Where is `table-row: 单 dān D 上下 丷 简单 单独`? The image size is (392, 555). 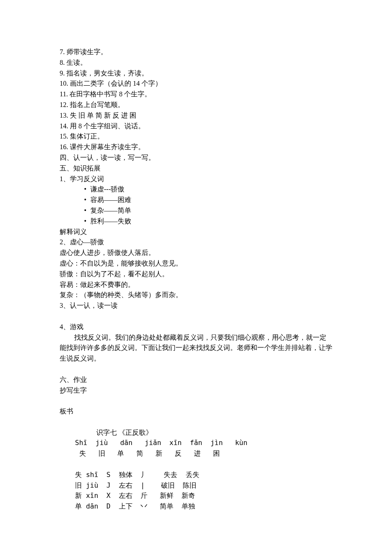
table-row: 单 dān D 上下 丷 简单 单独 is located at coordinates (204, 506).